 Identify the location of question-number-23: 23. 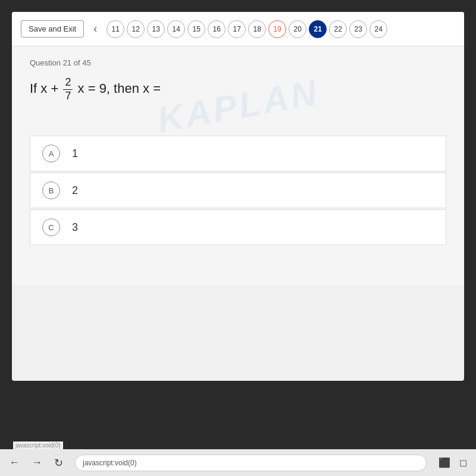
(358, 29).